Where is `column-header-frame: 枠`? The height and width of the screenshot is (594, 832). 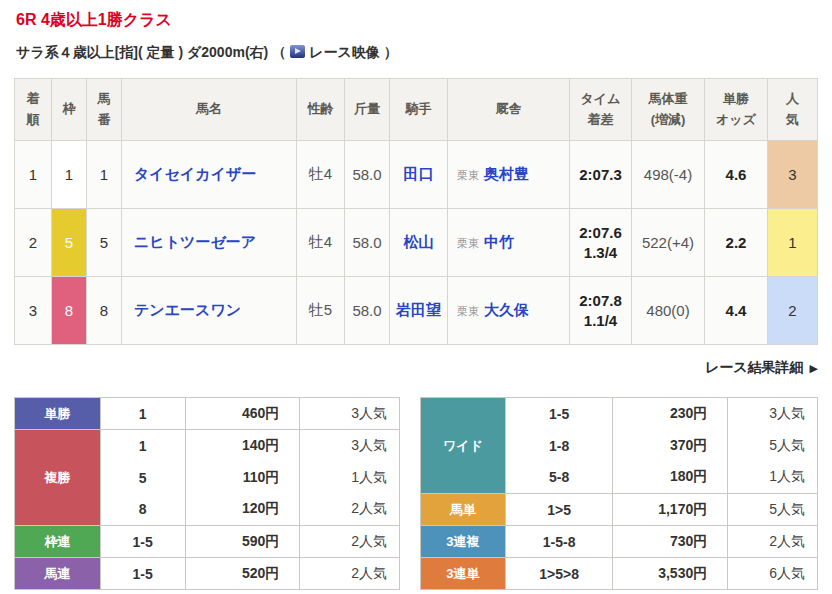 column-header-frame: 枠 is located at coordinates (70, 110).